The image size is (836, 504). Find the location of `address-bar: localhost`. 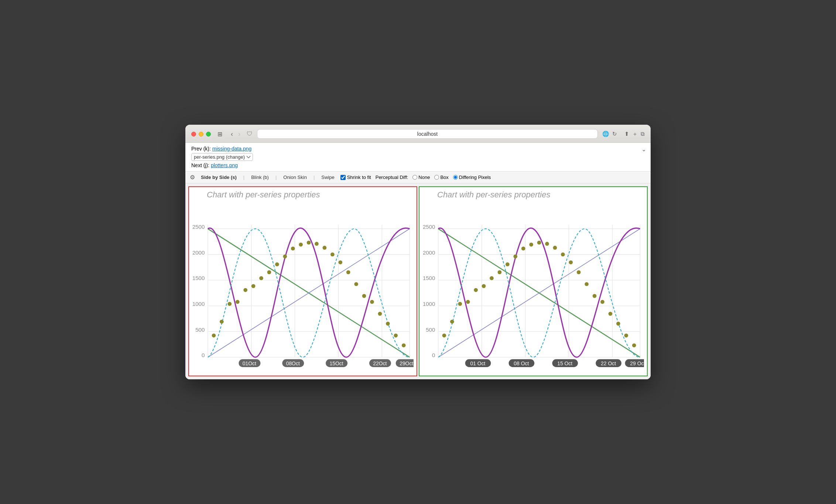

address-bar: localhost is located at coordinates (428, 134).